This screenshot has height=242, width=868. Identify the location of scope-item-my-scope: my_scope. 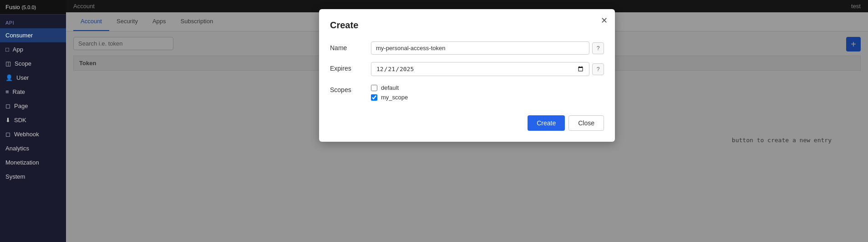
(487, 98).